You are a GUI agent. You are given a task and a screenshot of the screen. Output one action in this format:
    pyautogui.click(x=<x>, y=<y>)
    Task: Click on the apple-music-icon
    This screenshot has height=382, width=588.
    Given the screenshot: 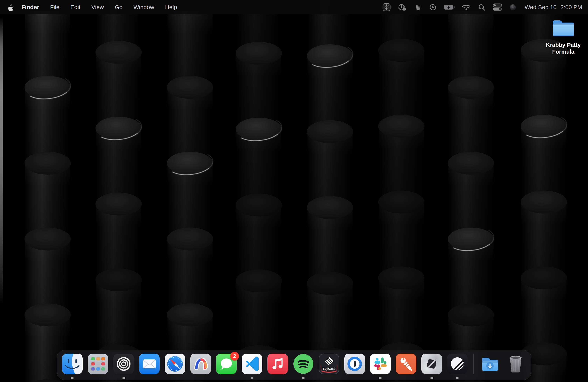 What is the action you would take?
    pyautogui.click(x=278, y=364)
    